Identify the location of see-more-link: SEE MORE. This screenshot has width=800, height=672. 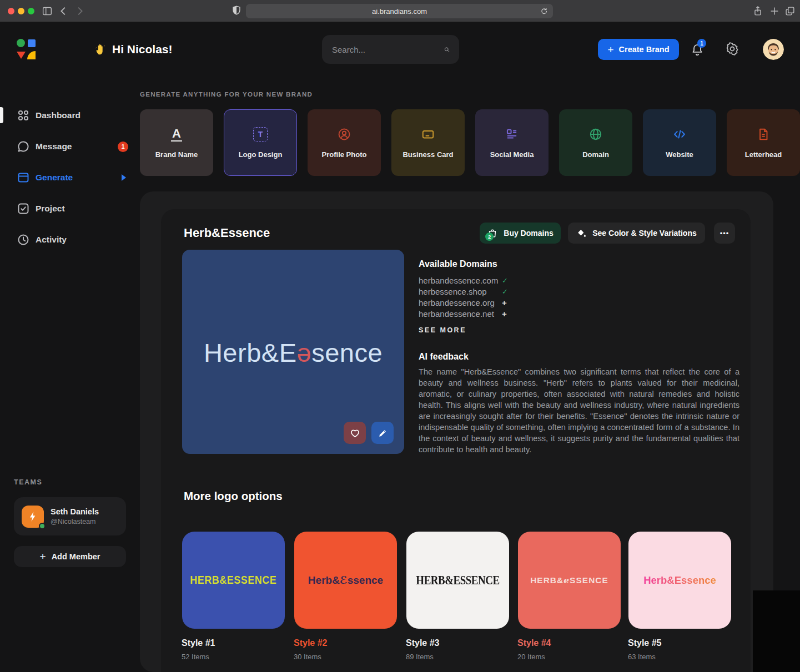
(442, 330).